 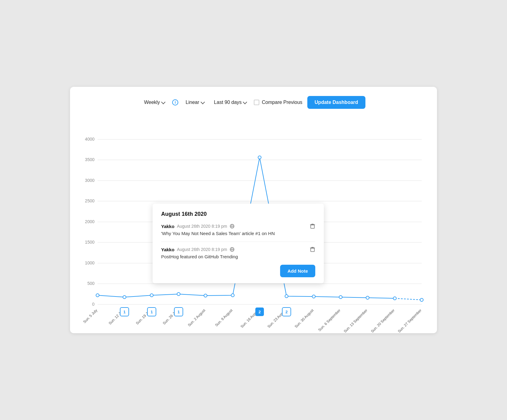 I want to click on weekly-dropdown: Weekly, so click(x=154, y=102).